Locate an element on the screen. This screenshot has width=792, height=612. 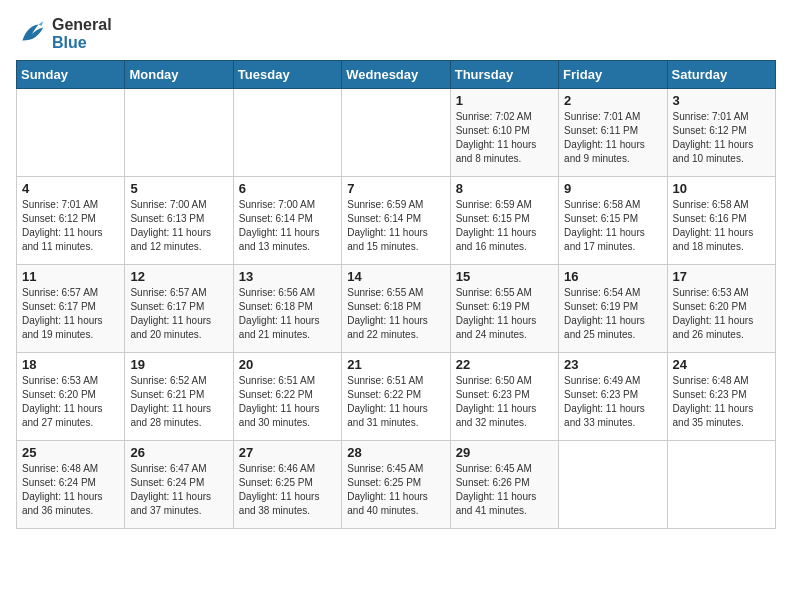
day-number: 11 is located at coordinates (70, 276).